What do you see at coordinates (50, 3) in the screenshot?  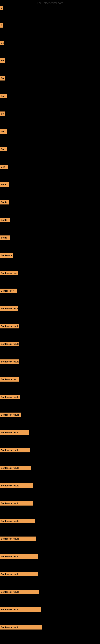 I see `site-title: TheBottlenecker.com` at bounding box center [50, 3].